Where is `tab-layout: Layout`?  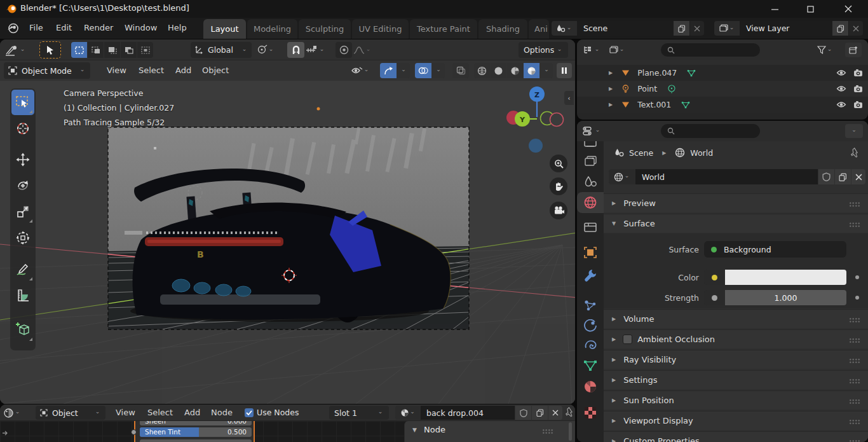
tab-layout: Layout is located at coordinates (225, 29).